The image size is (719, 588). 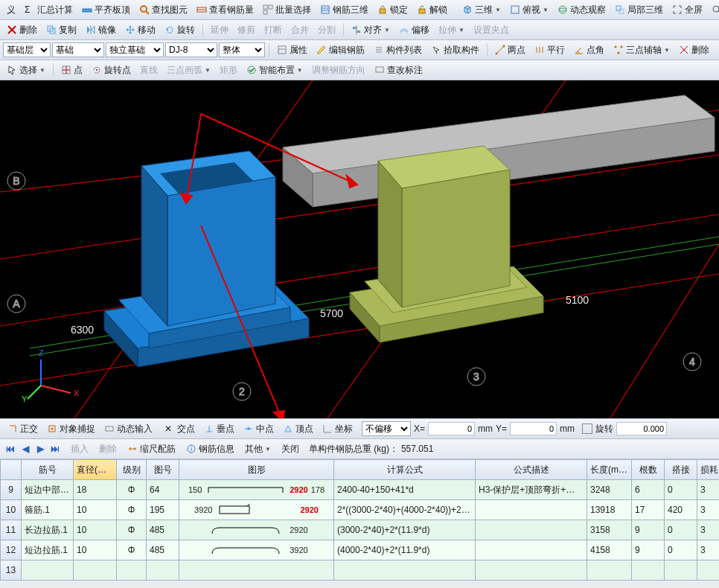 What do you see at coordinates (26, 70) in the screenshot?
I see `select-button: 选择▼` at bounding box center [26, 70].